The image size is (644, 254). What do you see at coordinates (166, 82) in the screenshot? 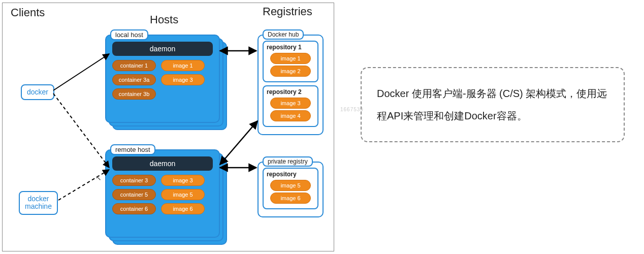
I see `local-host: local host daemon container 1 image 1 co…` at bounding box center [166, 82].